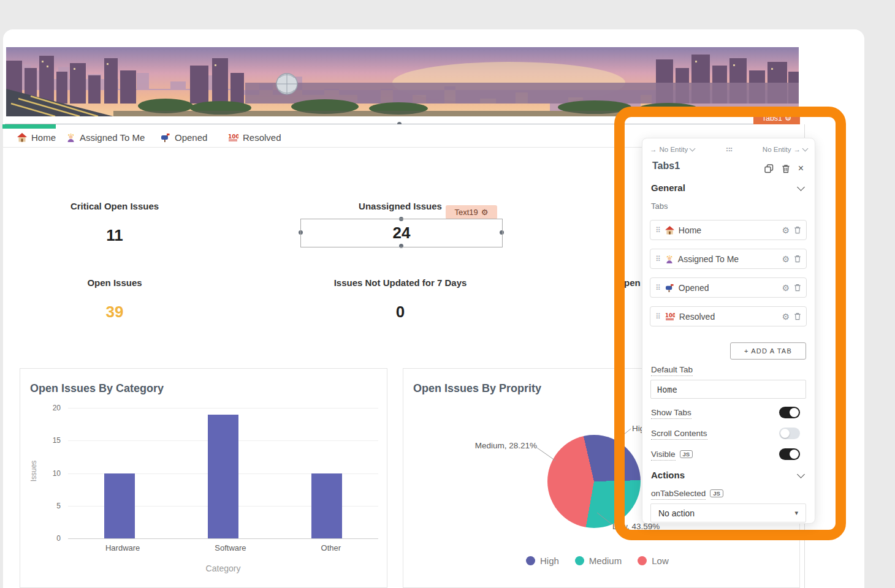  I want to click on city-skyline-art, so click(402, 82).